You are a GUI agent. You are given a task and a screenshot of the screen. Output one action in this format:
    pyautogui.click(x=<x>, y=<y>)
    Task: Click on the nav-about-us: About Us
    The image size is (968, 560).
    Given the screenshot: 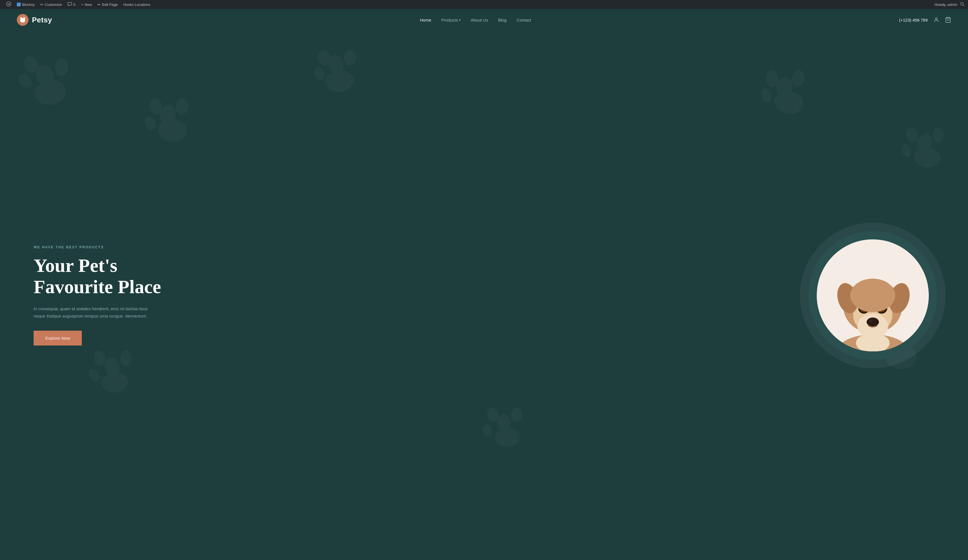 What is the action you would take?
    pyautogui.click(x=479, y=20)
    